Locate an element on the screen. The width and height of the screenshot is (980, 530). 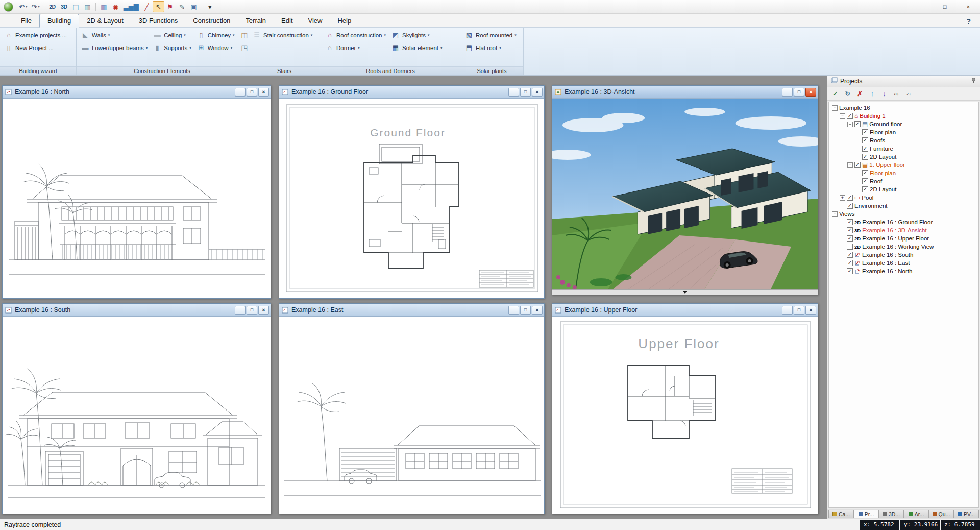
delete-button: ✗ is located at coordinates (860, 94).